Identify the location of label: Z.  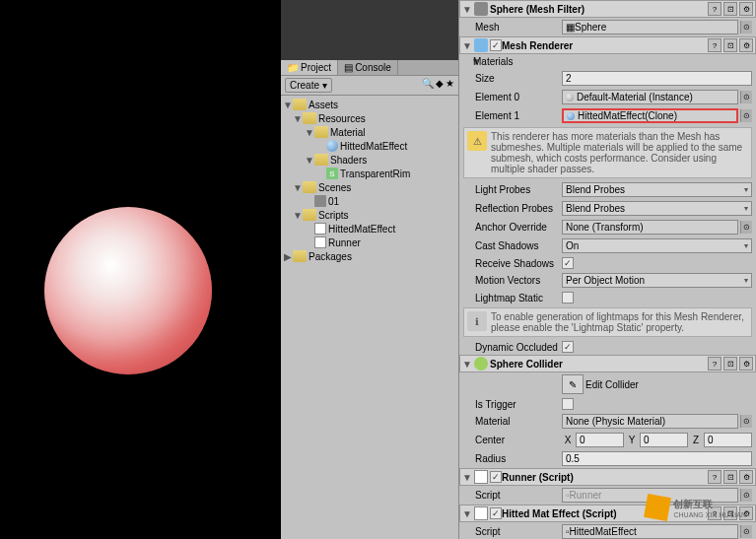
(696, 439).